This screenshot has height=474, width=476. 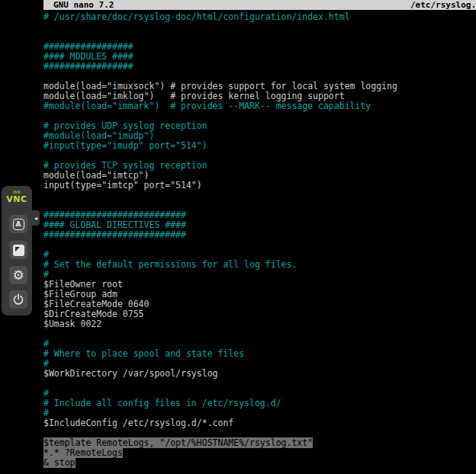 I want to click on editor-line: # Include all config files in /etc/rsysl…, so click(x=259, y=404).